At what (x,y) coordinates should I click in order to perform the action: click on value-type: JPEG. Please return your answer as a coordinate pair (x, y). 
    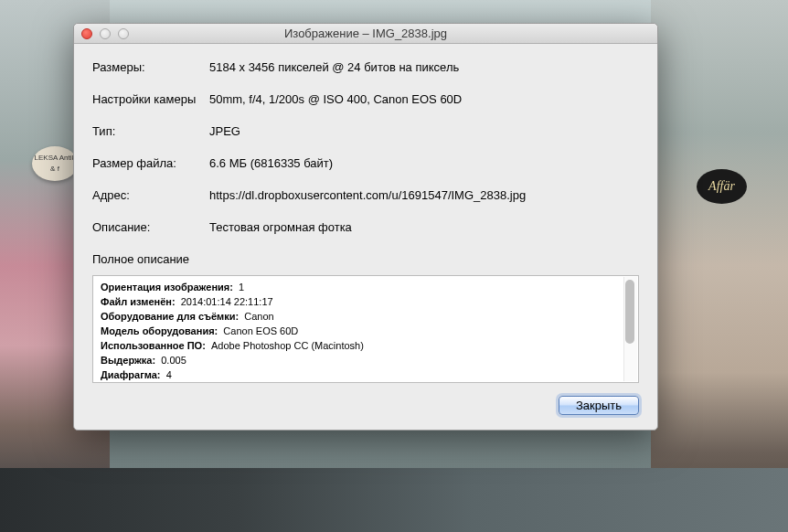
    Looking at the image, I should click on (424, 132).